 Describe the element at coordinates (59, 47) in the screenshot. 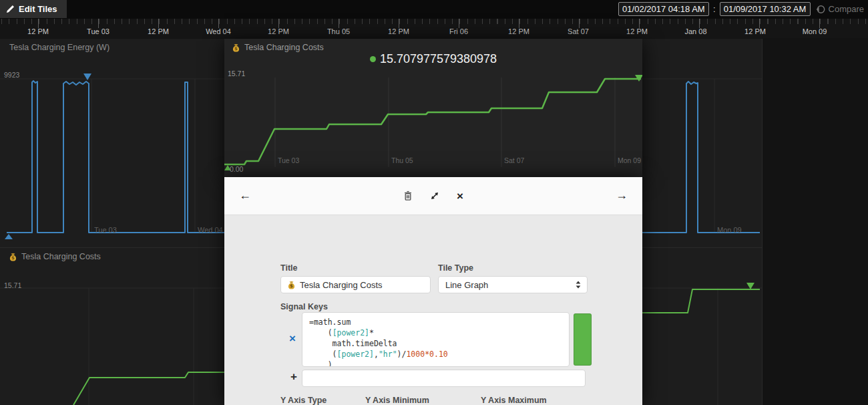

I see `tile-title: Tesla Charging Energy (W)` at that location.